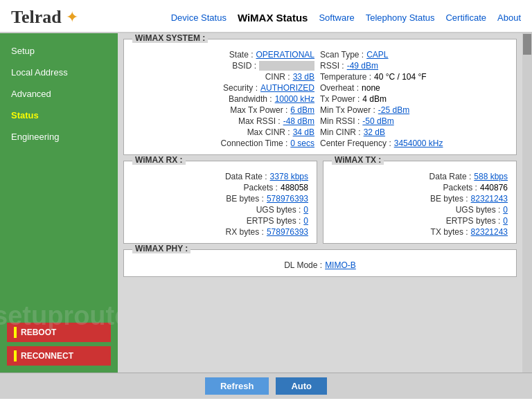  Describe the element at coordinates (414, 121) in the screenshot. I see `field-min-rssi: Min RSSI : -50 dBm` at that location.